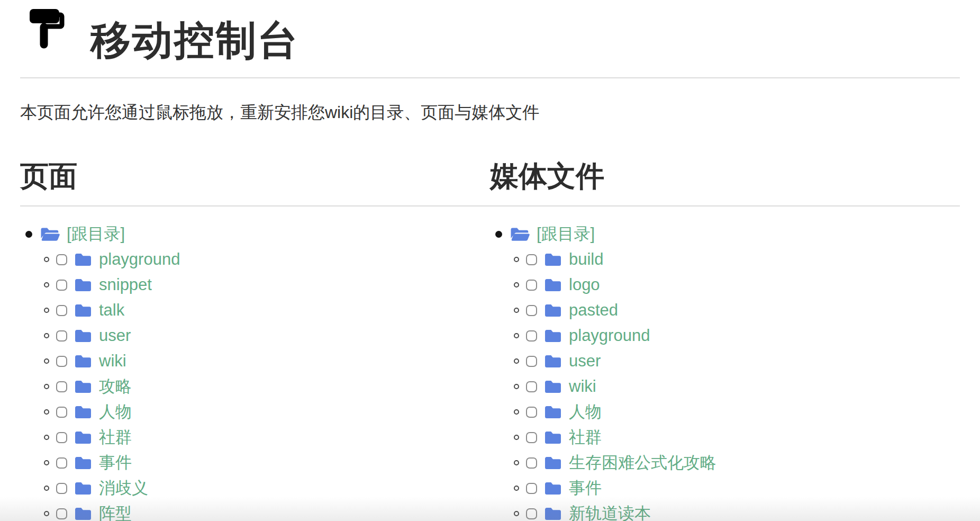  Describe the element at coordinates (594, 310) in the screenshot. I see `item-link: pasted` at that location.